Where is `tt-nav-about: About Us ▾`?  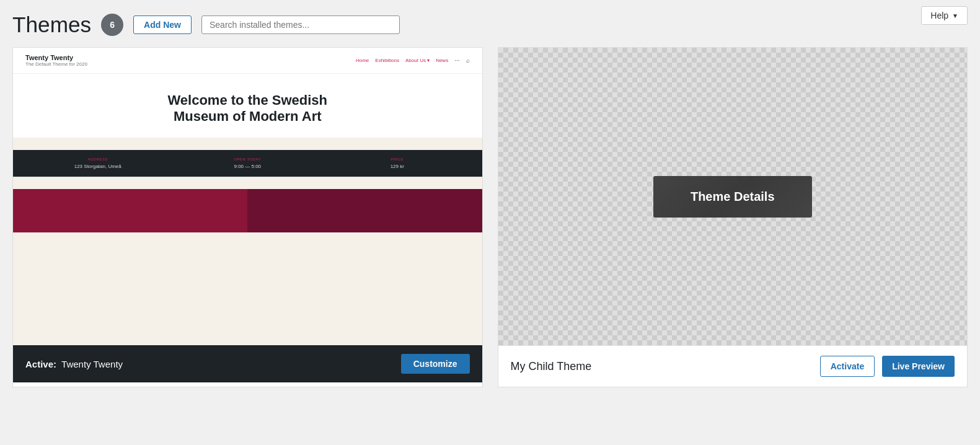
tt-nav-about: About Us ▾ is located at coordinates (418, 61).